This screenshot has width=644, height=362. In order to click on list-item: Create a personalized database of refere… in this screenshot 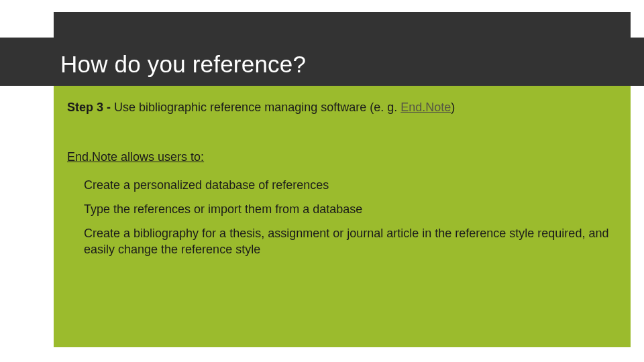, I will do `click(349, 185)`.